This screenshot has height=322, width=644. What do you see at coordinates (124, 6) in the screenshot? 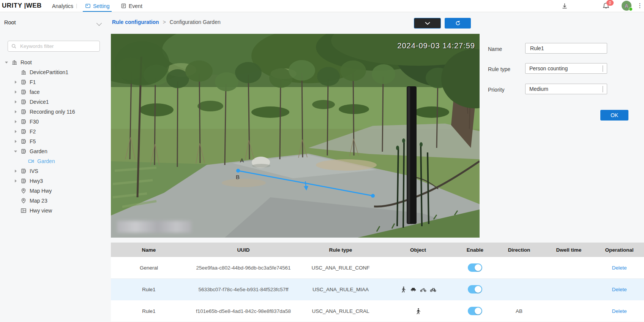
I see `event-icon` at bounding box center [124, 6].